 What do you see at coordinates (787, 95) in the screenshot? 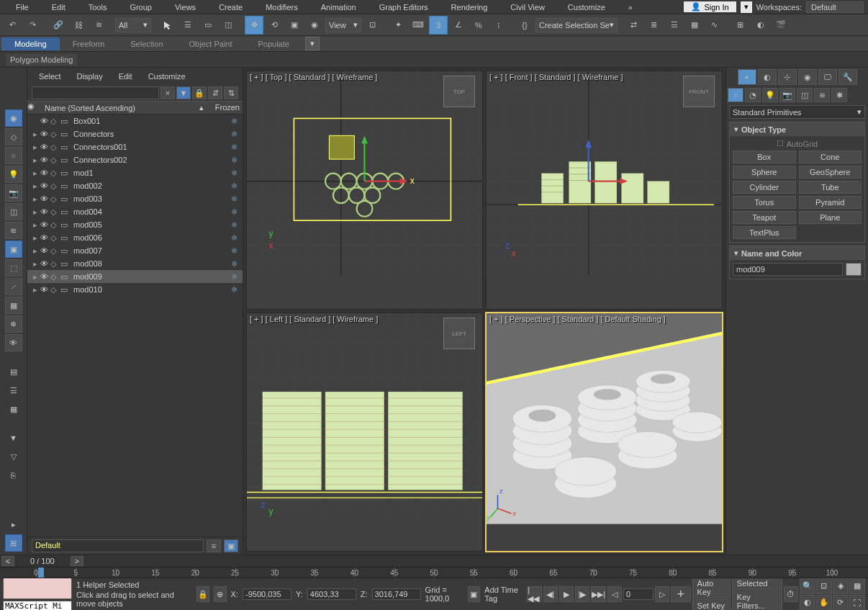
I see `cat-cameras-icon: 📷` at bounding box center [787, 95].